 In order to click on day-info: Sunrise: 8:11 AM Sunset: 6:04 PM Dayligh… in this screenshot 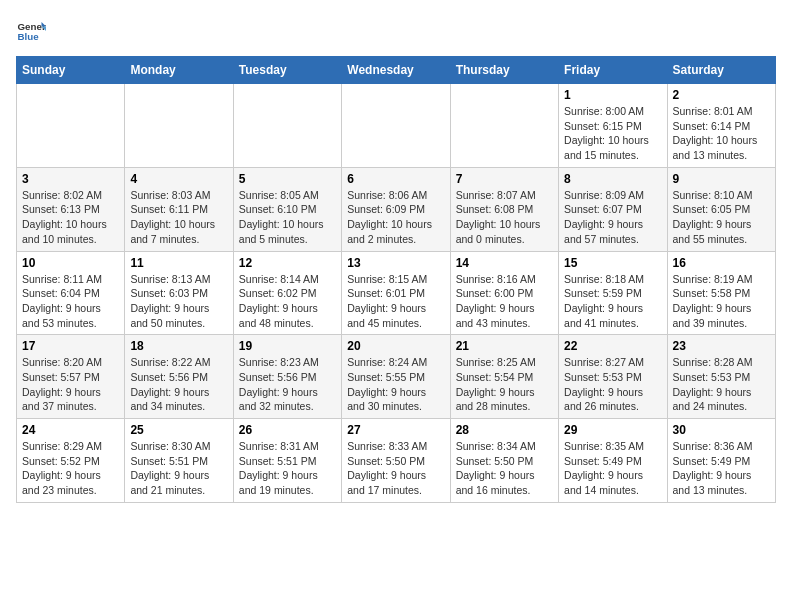, I will do `click(70, 302)`.